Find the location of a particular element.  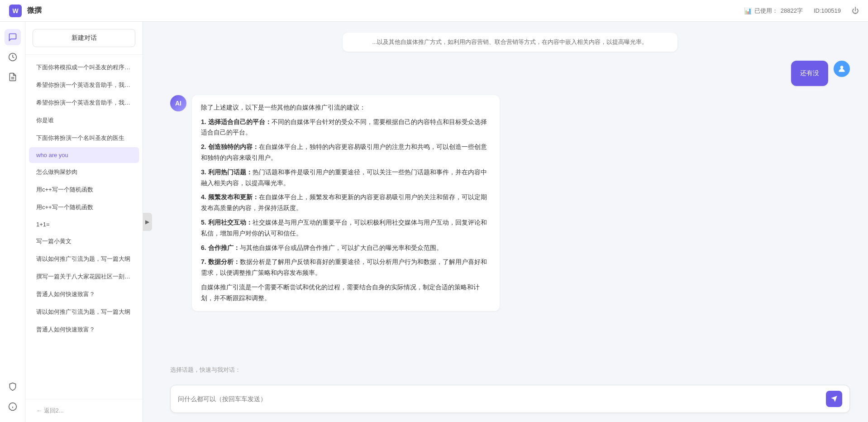

ai-point-1: 1. 选择适合自己的平台：不同的自媒体平台针对的受众不同，需要根据自己的内容特点… is located at coordinates (346, 128).